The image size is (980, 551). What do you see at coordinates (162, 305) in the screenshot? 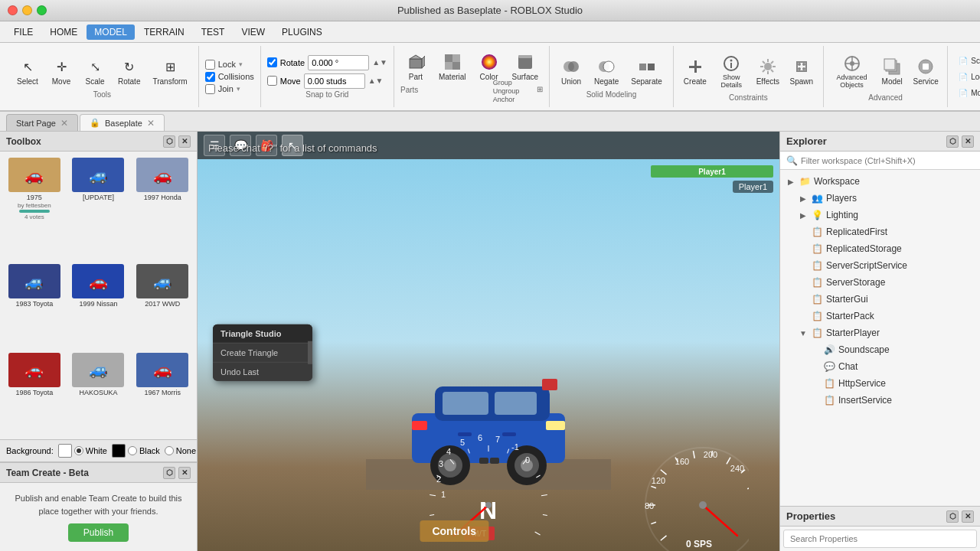
I see `toolbox-item-wwd: 🚙 2017 WWD` at bounding box center [162, 305].